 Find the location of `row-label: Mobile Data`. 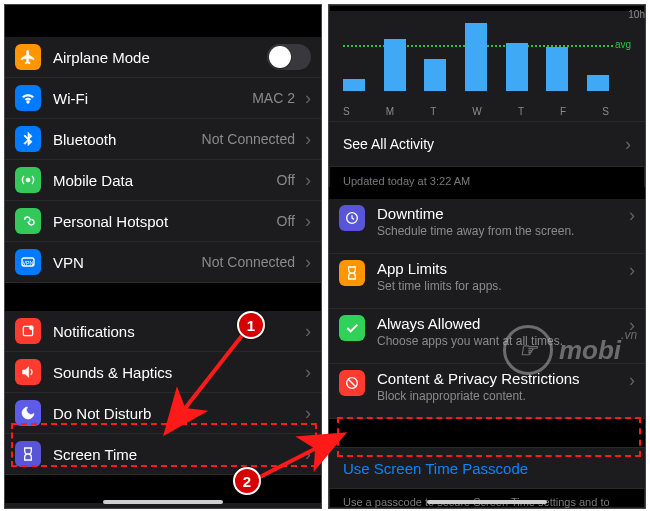

row-label: Mobile Data is located at coordinates (93, 180).